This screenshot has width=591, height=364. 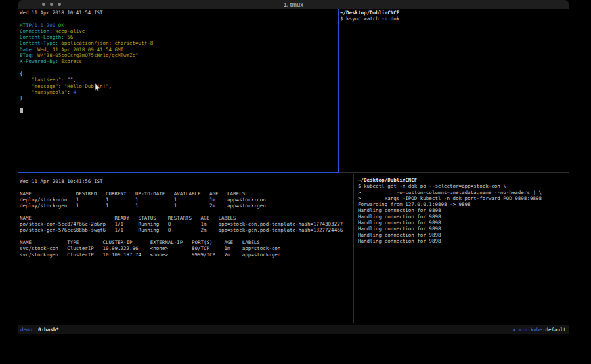 I want to click on terminal-text-segment: }, so click(x=21, y=98).